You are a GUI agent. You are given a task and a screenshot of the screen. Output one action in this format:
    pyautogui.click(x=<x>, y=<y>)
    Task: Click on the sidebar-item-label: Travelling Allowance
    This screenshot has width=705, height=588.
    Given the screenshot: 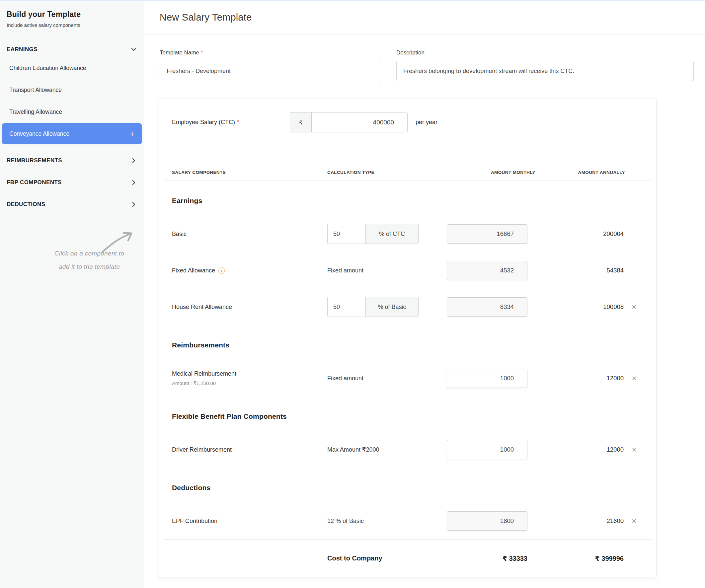 What is the action you would take?
    pyautogui.click(x=36, y=112)
    